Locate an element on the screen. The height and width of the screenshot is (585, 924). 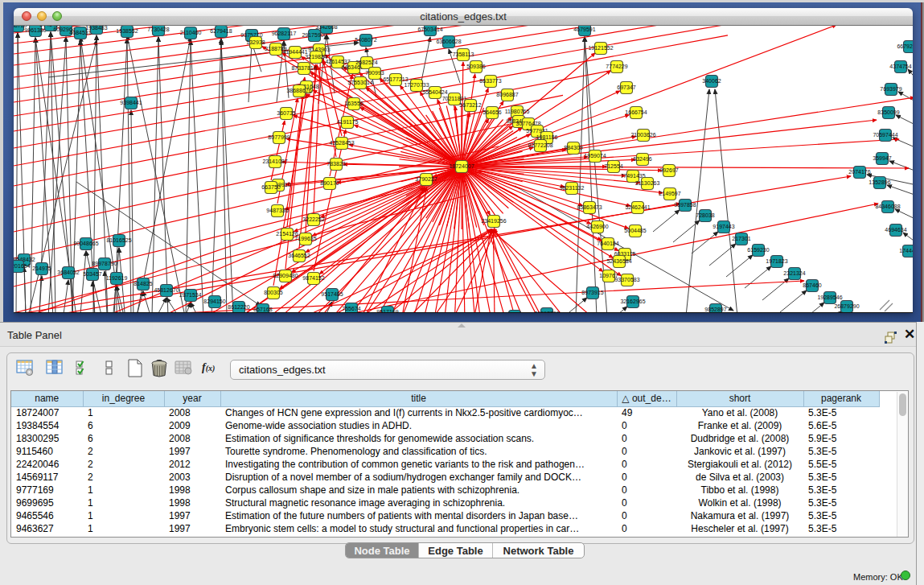
svg-text: 9517169 is located at coordinates (388, 311).